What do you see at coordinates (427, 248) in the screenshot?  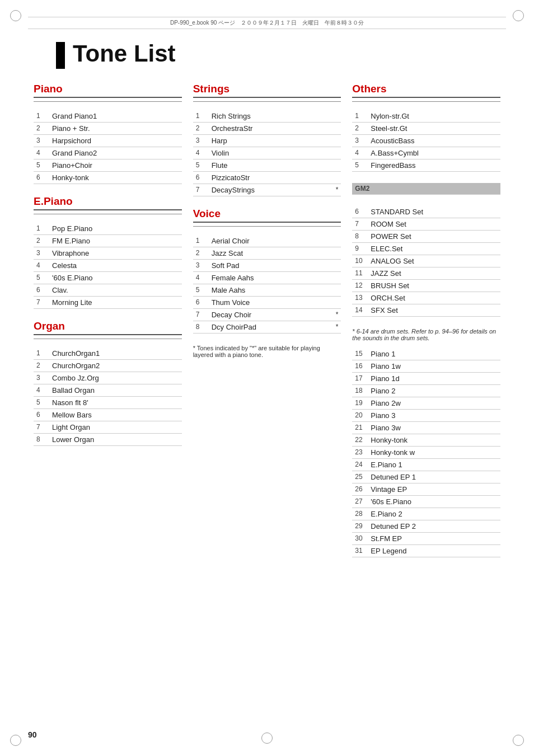 I see `table-row: 9ELEC.Set` at bounding box center [427, 248].